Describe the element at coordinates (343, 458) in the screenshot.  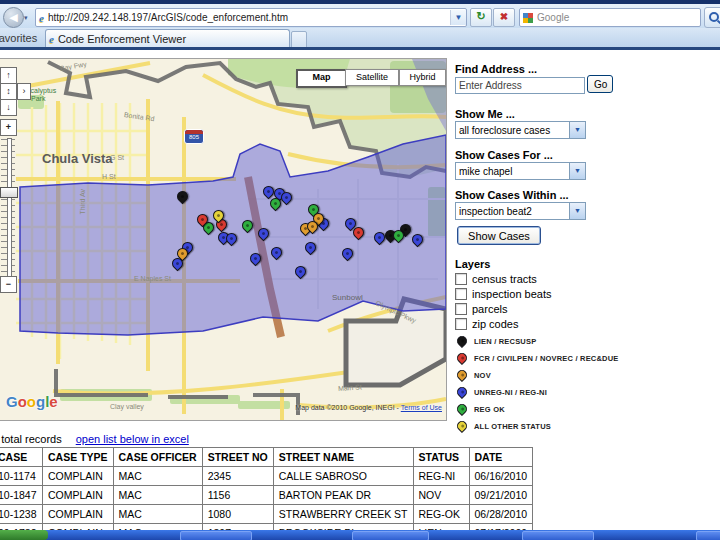
I see `column-header: STREET NAME` at that location.